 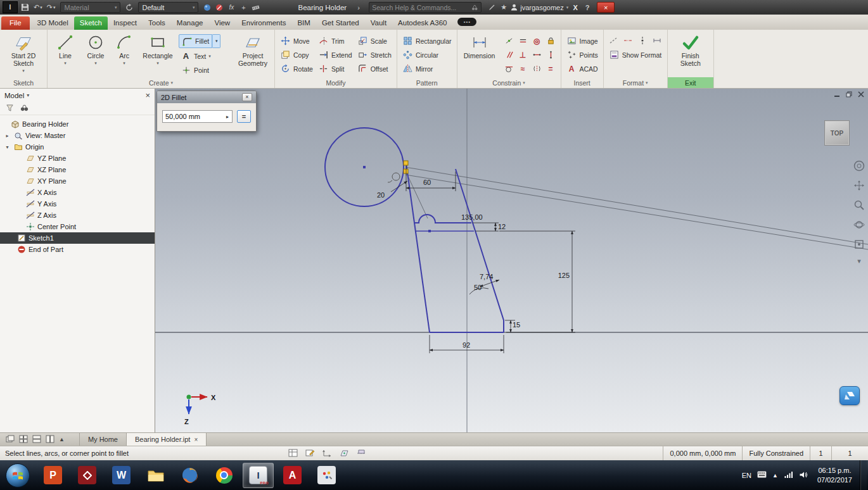 What do you see at coordinates (551, 41) in the screenshot?
I see `lock-constraint-icon` at bounding box center [551, 41].